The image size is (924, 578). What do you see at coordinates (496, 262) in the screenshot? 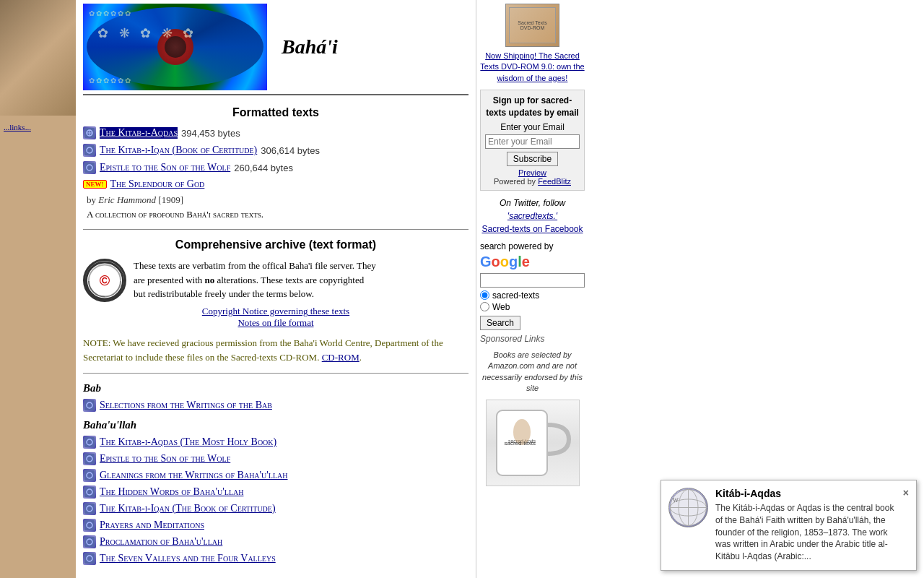
I see `g-letter-o1: o` at bounding box center [496, 262].